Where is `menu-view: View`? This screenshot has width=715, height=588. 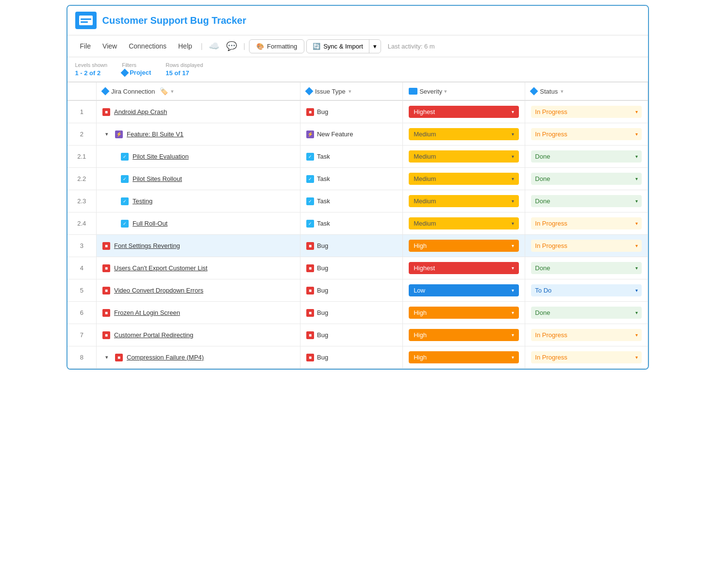 menu-view: View is located at coordinates (110, 46).